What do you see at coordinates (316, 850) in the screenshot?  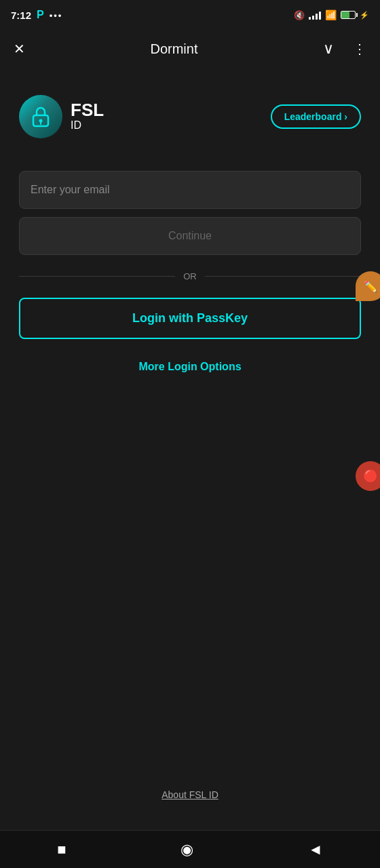 I see `nav-back-button: ◄` at bounding box center [316, 850].